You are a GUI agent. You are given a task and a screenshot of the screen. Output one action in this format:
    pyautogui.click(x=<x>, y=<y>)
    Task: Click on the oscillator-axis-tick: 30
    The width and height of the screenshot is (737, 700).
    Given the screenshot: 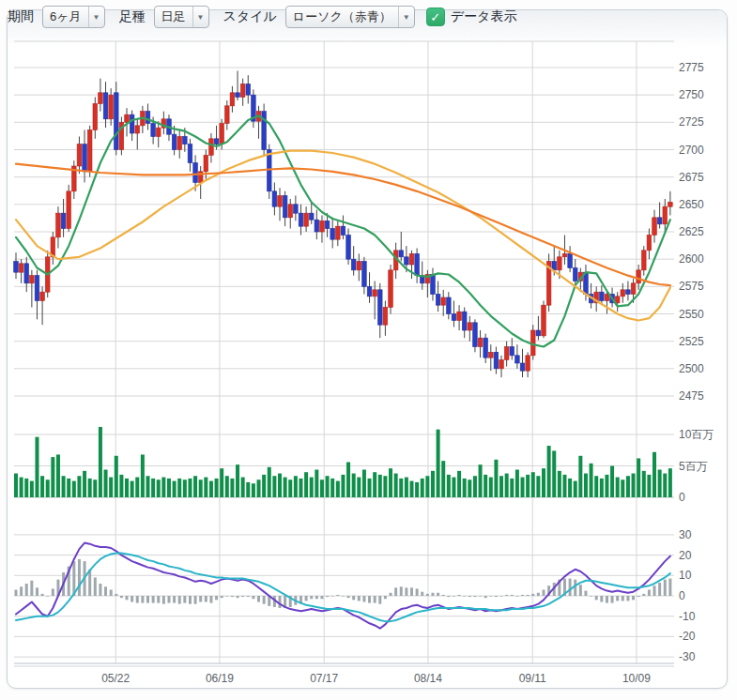 What is the action you would take?
    pyautogui.click(x=685, y=535)
    